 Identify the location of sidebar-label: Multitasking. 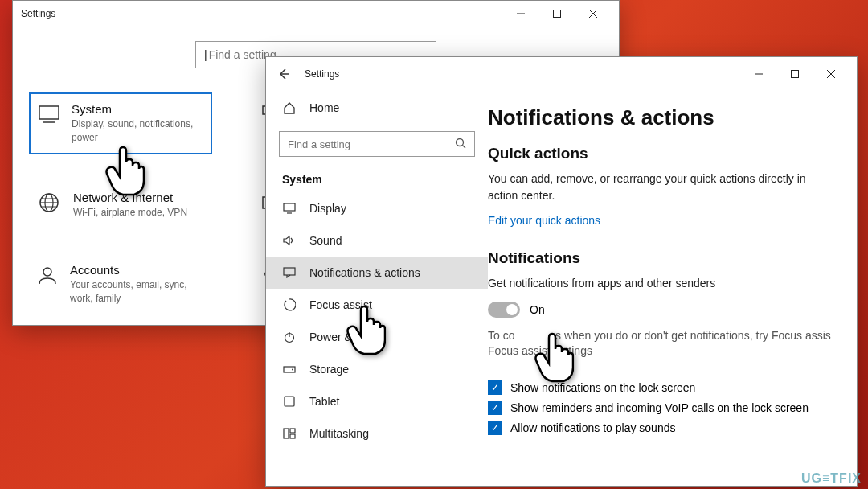
(339, 434).